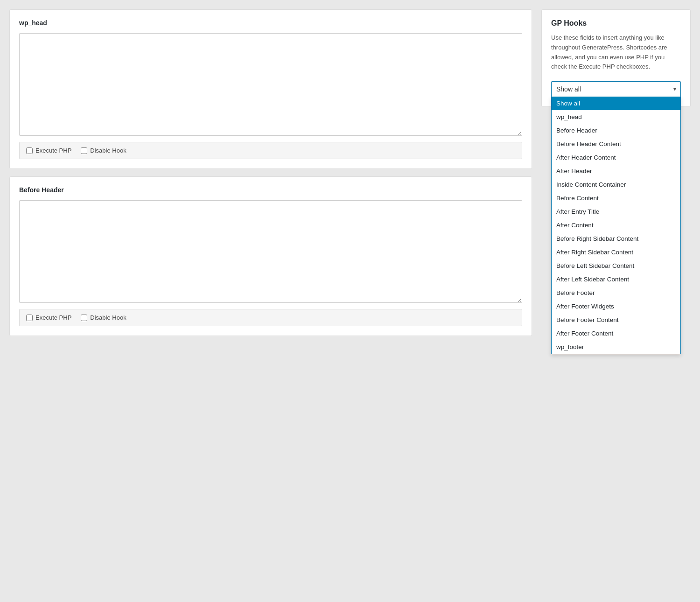 This screenshot has height=602, width=700. Describe the element at coordinates (53, 317) in the screenshot. I see `execute-php-text-2: Execute PHP` at that location.